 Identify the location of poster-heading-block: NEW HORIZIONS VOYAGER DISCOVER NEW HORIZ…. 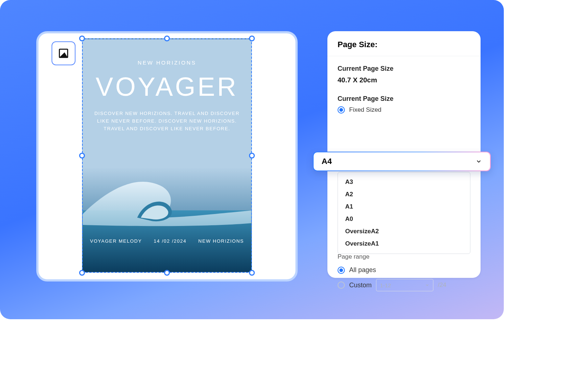
(167, 96).